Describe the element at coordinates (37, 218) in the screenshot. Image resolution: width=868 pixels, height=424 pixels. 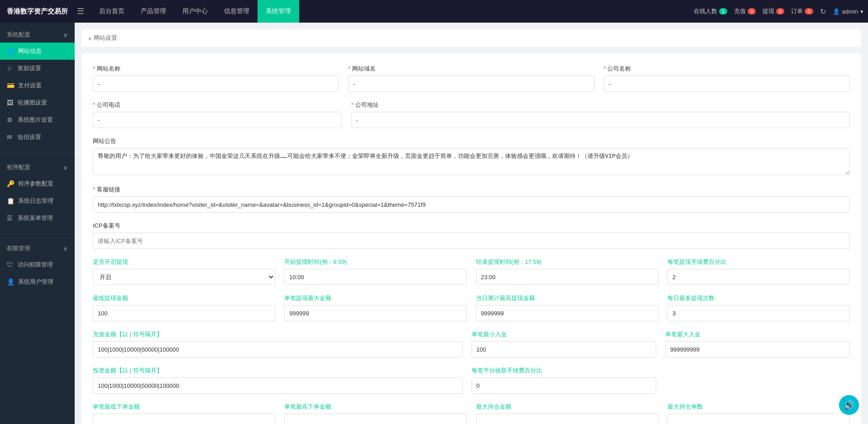
I see `sidebar-item-system-menu: ☰ 系统菜单管理` at that location.